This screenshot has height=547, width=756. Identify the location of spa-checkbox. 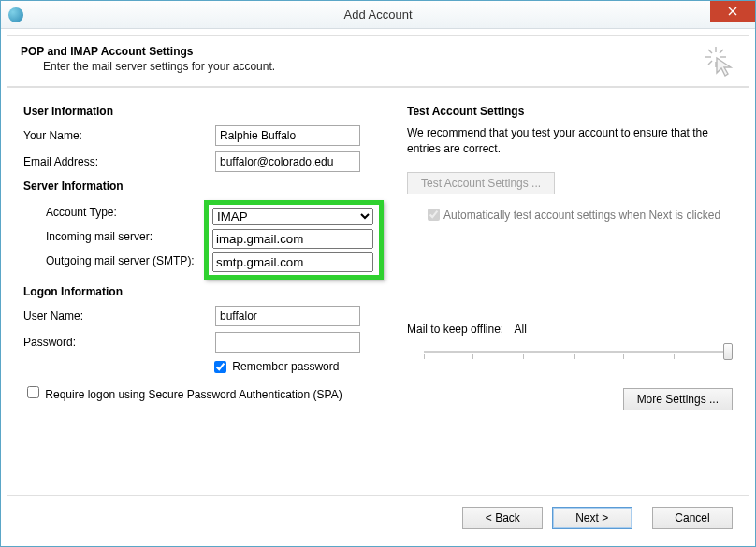
(34, 393).